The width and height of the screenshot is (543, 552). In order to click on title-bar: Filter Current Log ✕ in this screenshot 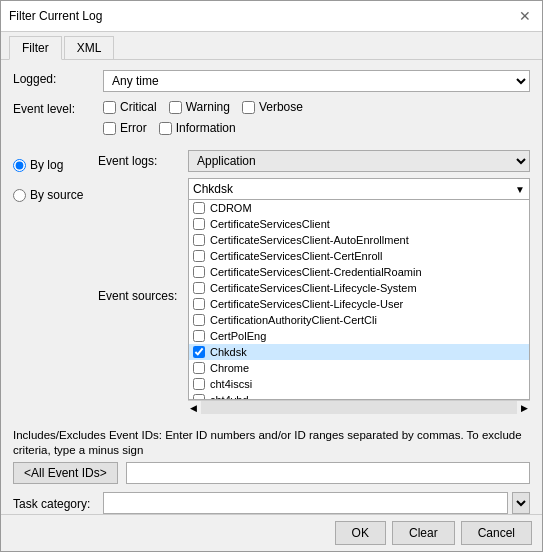, I will do `click(272, 16)`.